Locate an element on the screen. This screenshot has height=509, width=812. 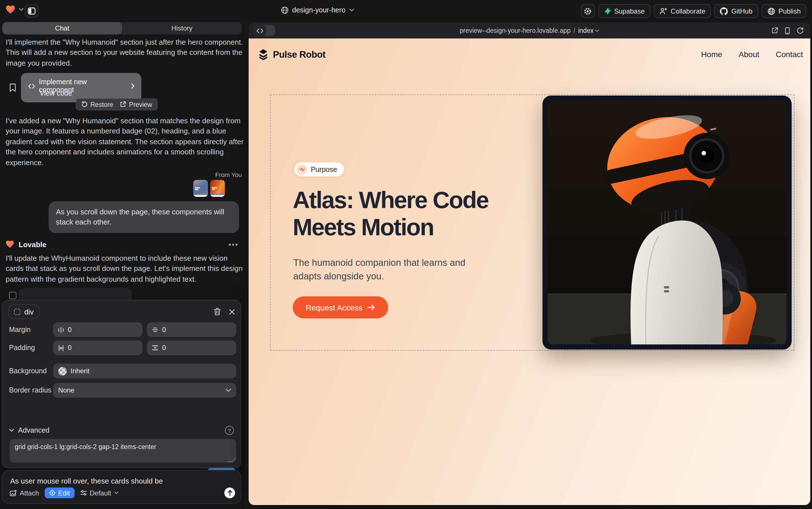
nav-home: Home is located at coordinates (712, 55).